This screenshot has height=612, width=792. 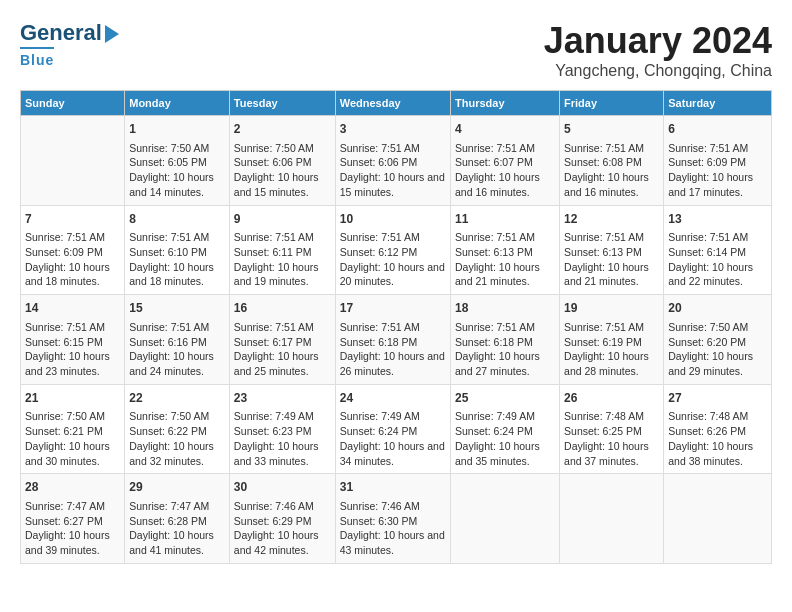 I want to click on calendar-cell: 22Sunrise: 7:50 AM Sunset: 6:22 PM Dayli…, so click(x=178, y=429).